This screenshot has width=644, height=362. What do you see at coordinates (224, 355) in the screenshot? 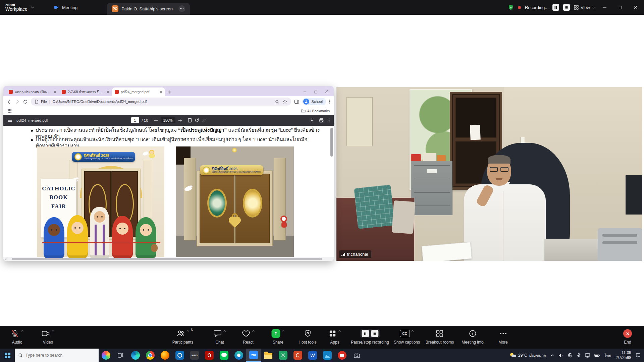
I see `taskbar-line-icon` at bounding box center [224, 355].